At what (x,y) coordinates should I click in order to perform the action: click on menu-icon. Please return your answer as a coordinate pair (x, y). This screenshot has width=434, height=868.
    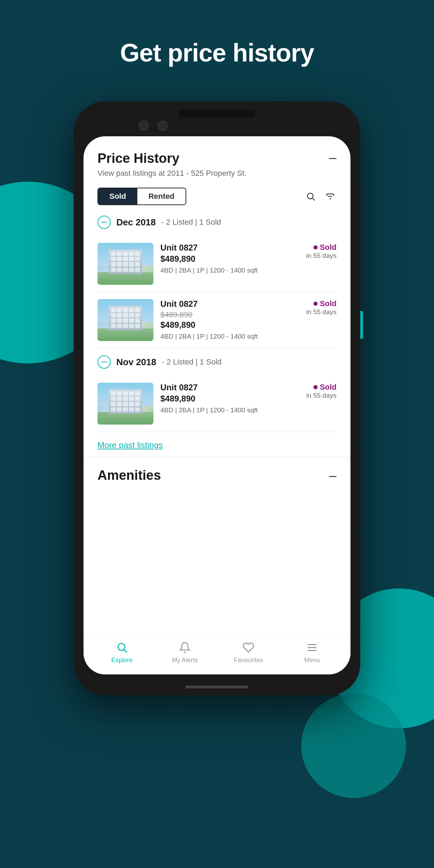
    Looking at the image, I should click on (312, 648).